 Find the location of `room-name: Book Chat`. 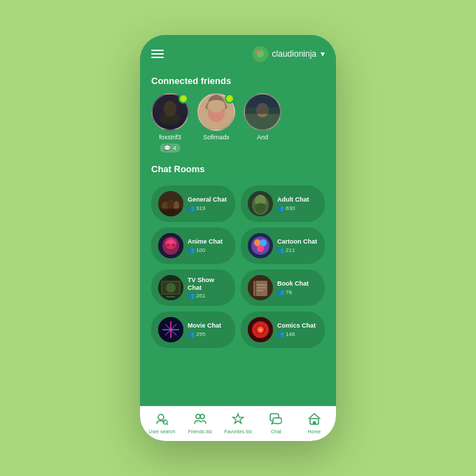

room-name: Book Chat is located at coordinates (298, 284).